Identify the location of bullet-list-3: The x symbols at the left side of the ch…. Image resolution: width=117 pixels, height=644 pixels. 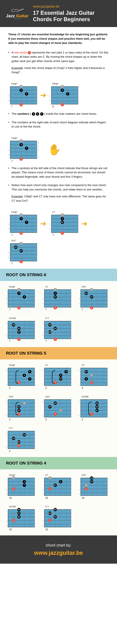
(58, 184).